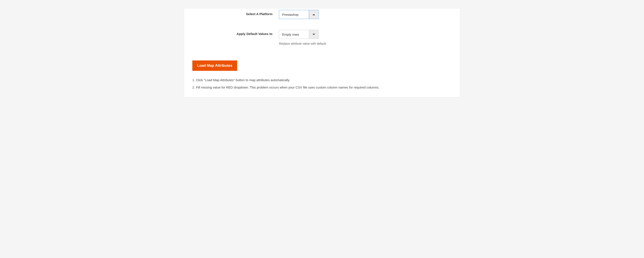 The width and height of the screenshot is (644, 258). I want to click on platform-select-toggle, so click(314, 15).